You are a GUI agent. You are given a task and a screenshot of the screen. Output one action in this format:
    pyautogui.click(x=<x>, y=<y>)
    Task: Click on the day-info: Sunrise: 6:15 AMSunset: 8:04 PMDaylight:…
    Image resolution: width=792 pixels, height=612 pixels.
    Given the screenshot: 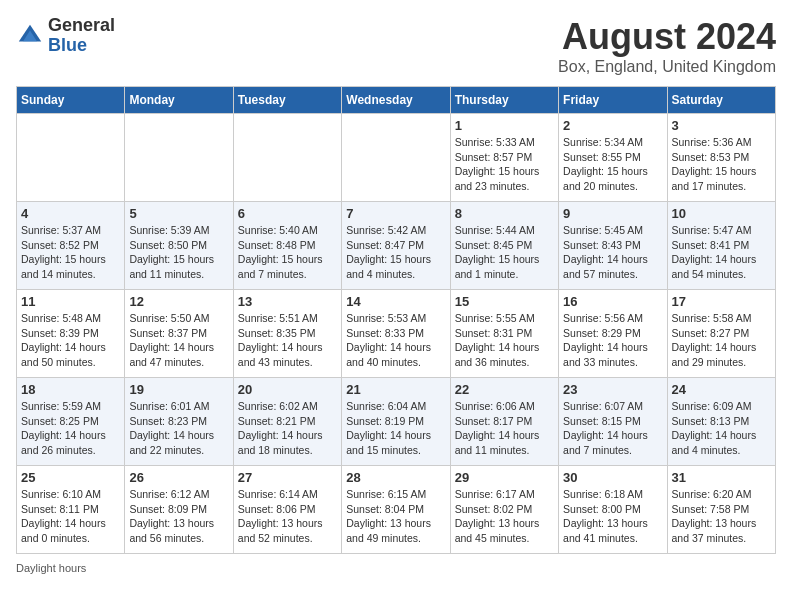 What is the action you would take?
    pyautogui.click(x=396, y=516)
    